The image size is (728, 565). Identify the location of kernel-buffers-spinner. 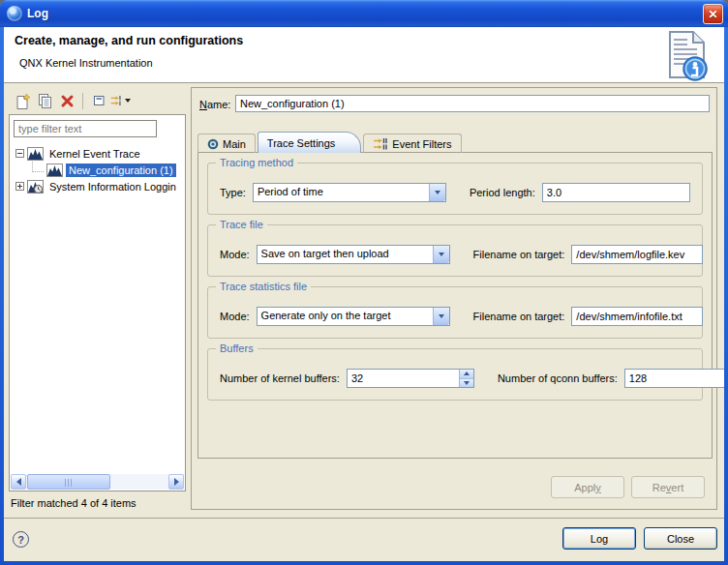
(410, 378).